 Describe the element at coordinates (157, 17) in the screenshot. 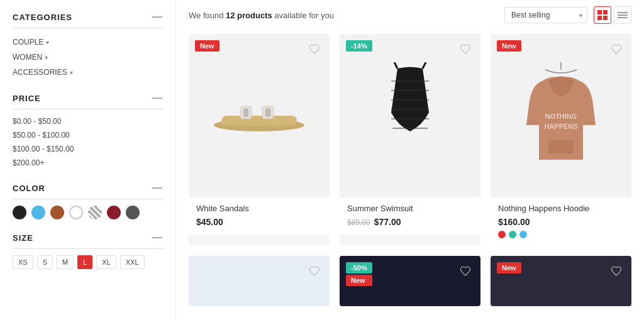

I see `categories-collapse-icon: —` at that location.